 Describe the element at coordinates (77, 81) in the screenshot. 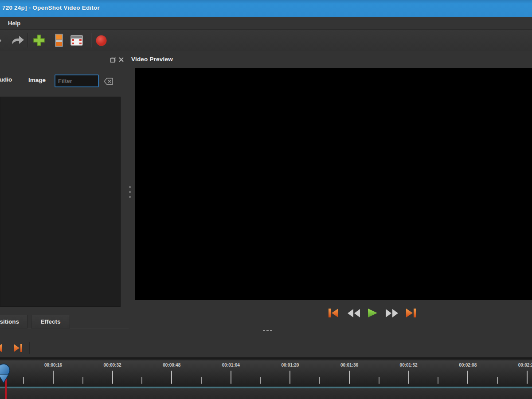

I see `filter-input` at that location.